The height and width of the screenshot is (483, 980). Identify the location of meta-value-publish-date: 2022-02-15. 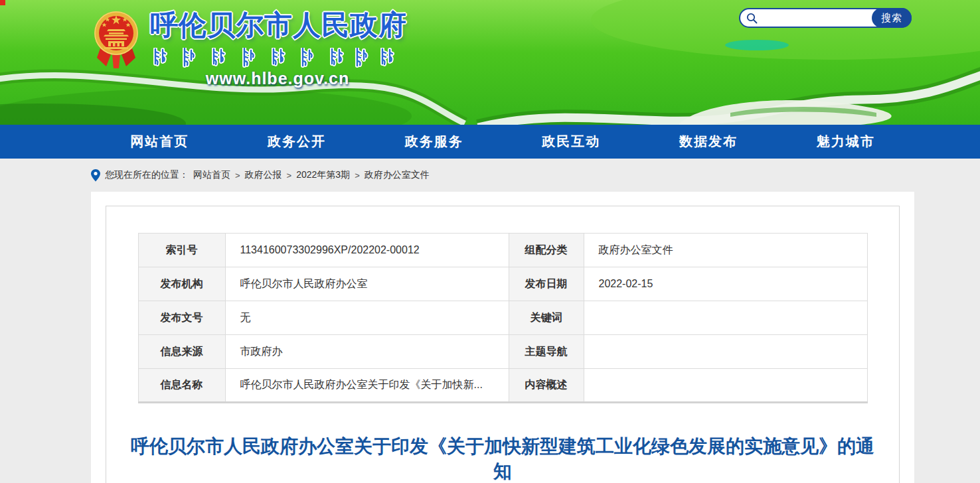
(725, 284).